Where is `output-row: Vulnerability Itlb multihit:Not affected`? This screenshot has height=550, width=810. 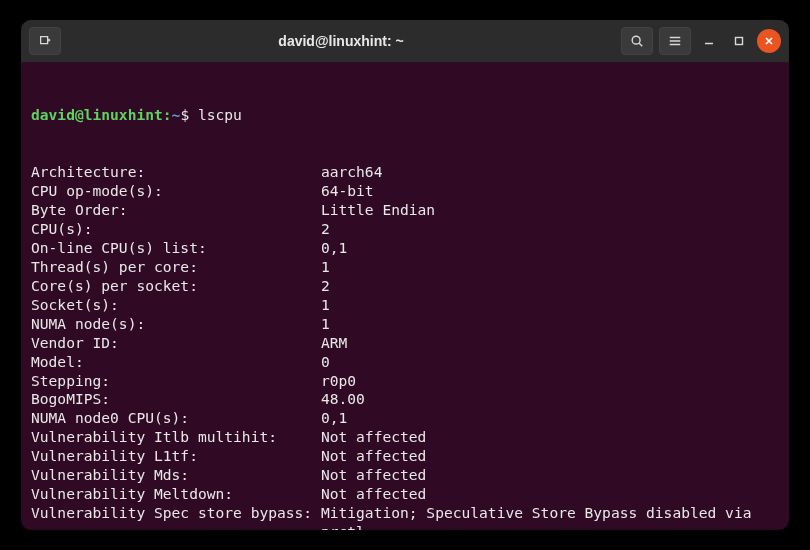
output-row: Vulnerability Itlb multihit:Not affected is located at coordinates (405, 438).